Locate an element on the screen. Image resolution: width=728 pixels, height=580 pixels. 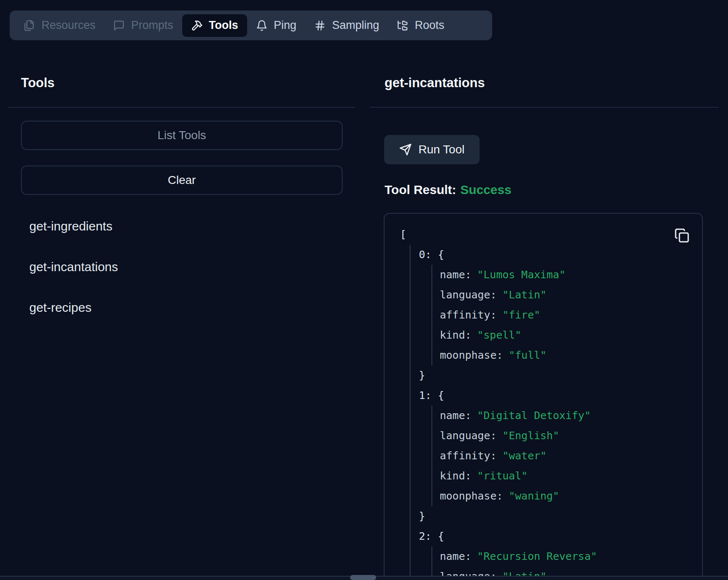
json-indent-level-2: name:"Digital Detoxify" language:"Englis… is located at coordinates (567, 456).